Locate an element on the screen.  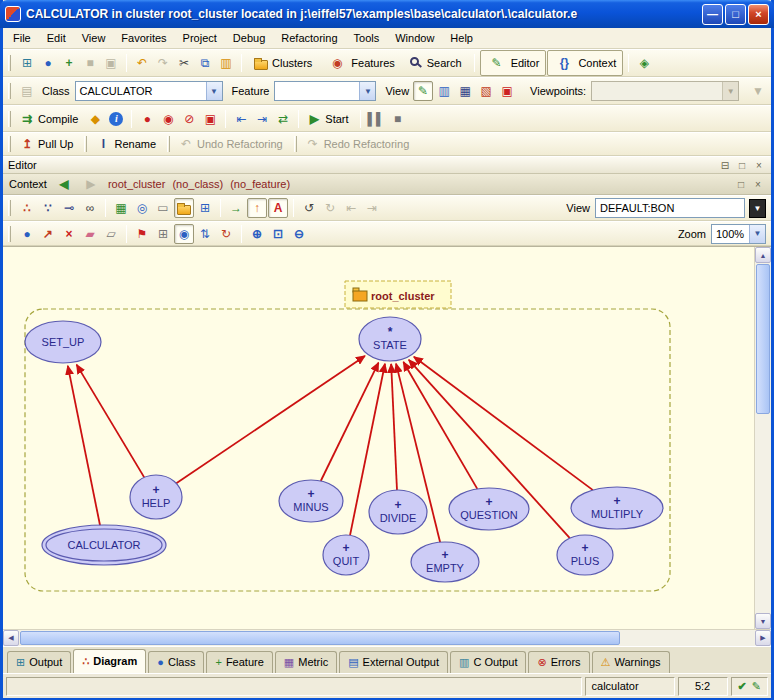
basic-text-view-icon: ✎ is located at coordinates (423, 91).